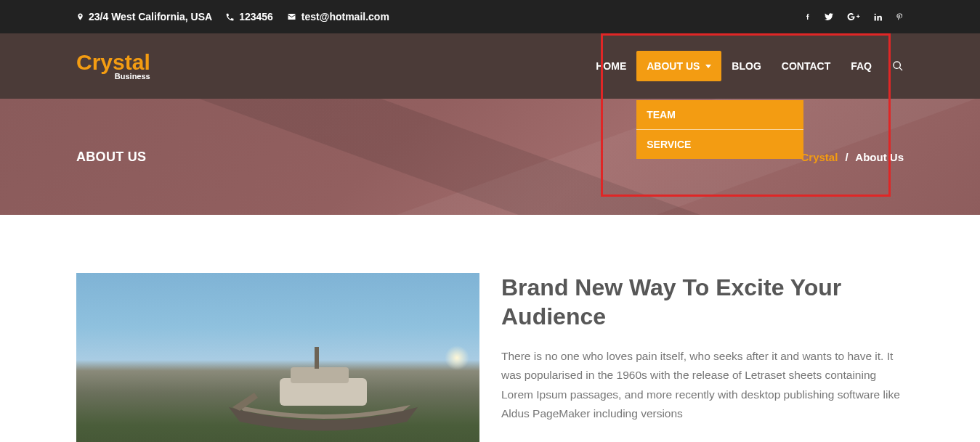 The width and height of the screenshot is (980, 442). Describe the element at coordinates (111, 157) in the screenshot. I see `page-title: ABOUT US` at that location.